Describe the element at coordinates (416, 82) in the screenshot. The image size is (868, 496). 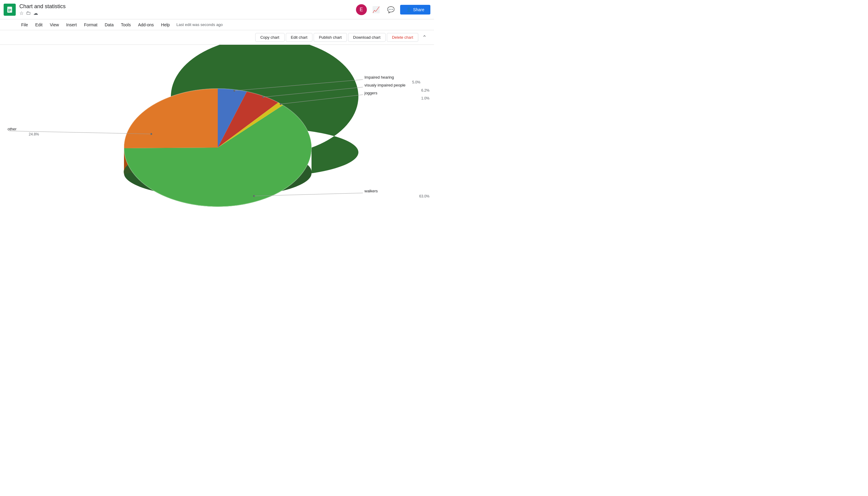
I see `pct-impaired-hearing: 5.0%` at that location.